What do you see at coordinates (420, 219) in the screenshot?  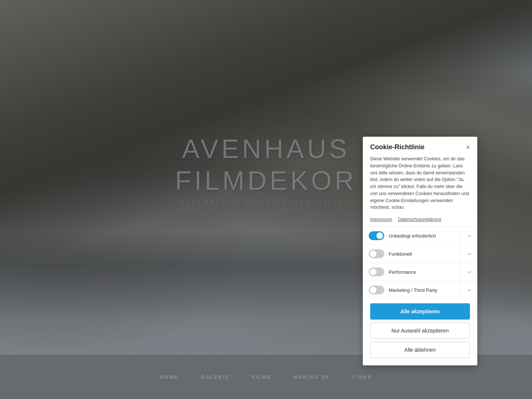 I see `datenschutz-link: Datenschutzerklärung` at bounding box center [420, 219].